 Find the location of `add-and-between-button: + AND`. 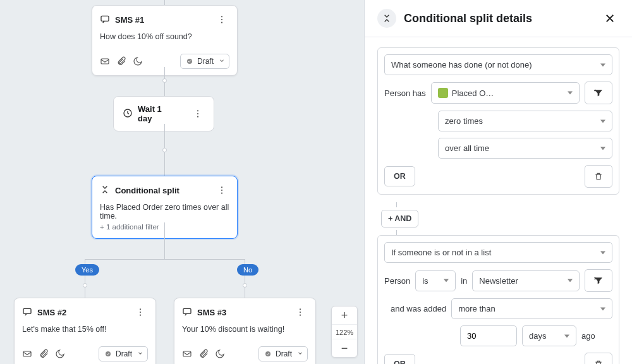

add-and-between-button: + AND is located at coordinates (399, 219).